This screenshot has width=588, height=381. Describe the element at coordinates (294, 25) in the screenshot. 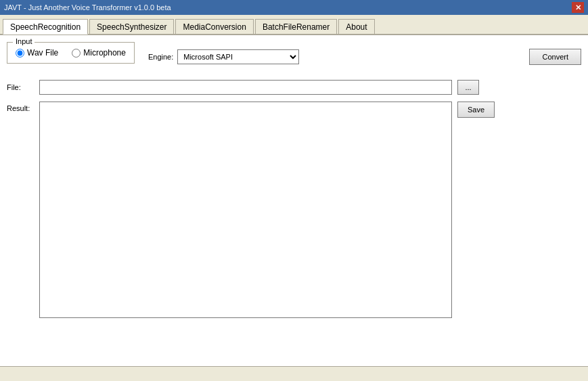

I see `tab-bar: SpeechRecognition SpeechSynthesizer Medi…` at that location.